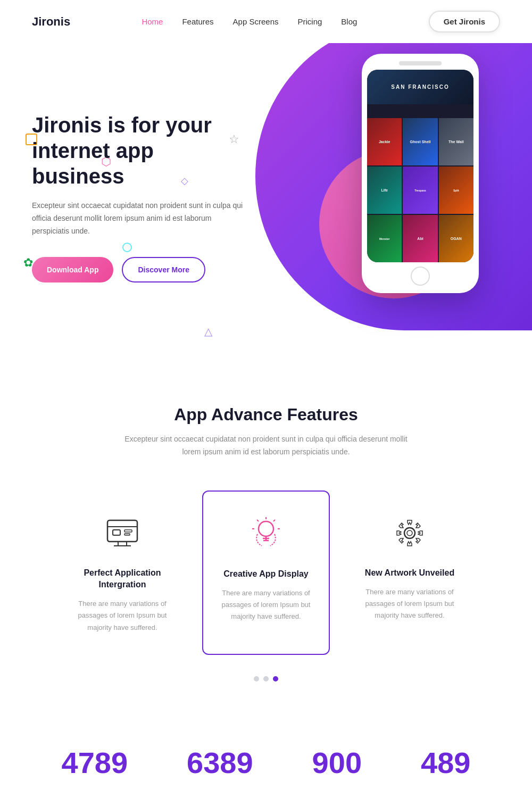  Describe the element at coordinates (122, 579) in the screenshot. I see `feature-name-integration: Perfect Application Intergration` at that location.